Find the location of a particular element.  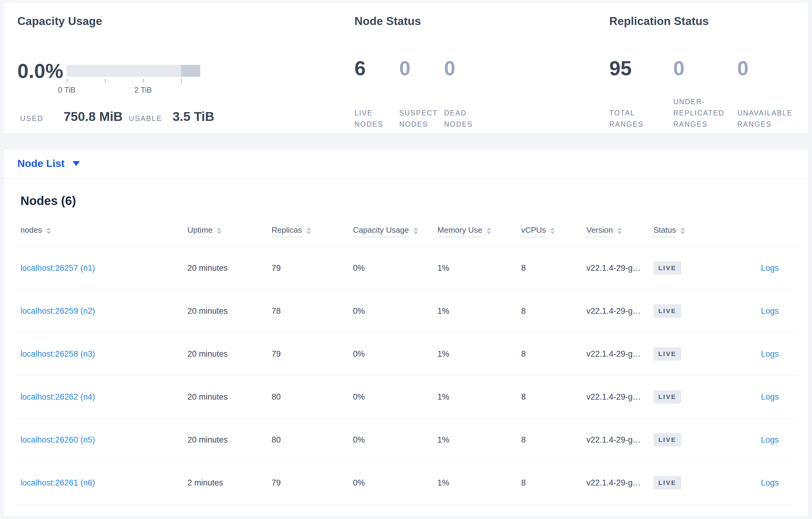

suspect-nodes-stat: 0 SUSPECT NODES is located at coordinates (419, 94).